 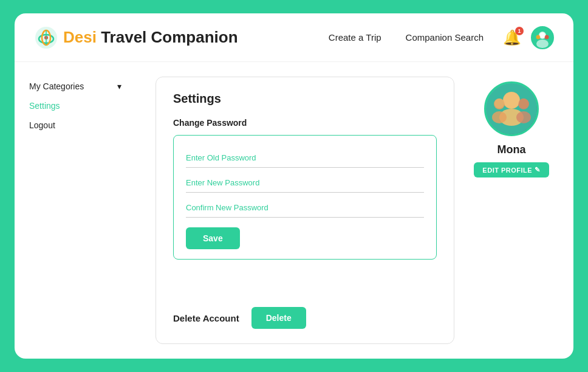 I want to click on edit-profile-label: EDIT PROFILE, so click(x=507, y=170).